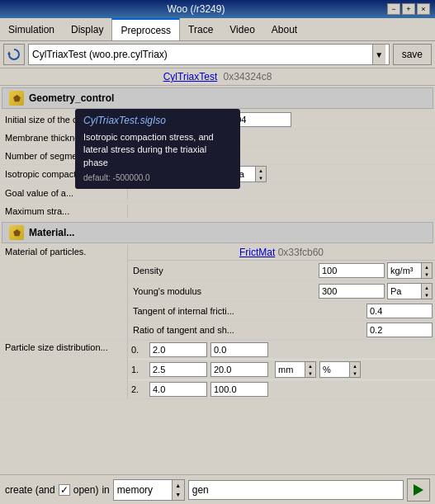  What do you see at coordinates (427, 267) in the screenshot?
I see `density-unit-up: ▲` at bounding box center [427, 267].